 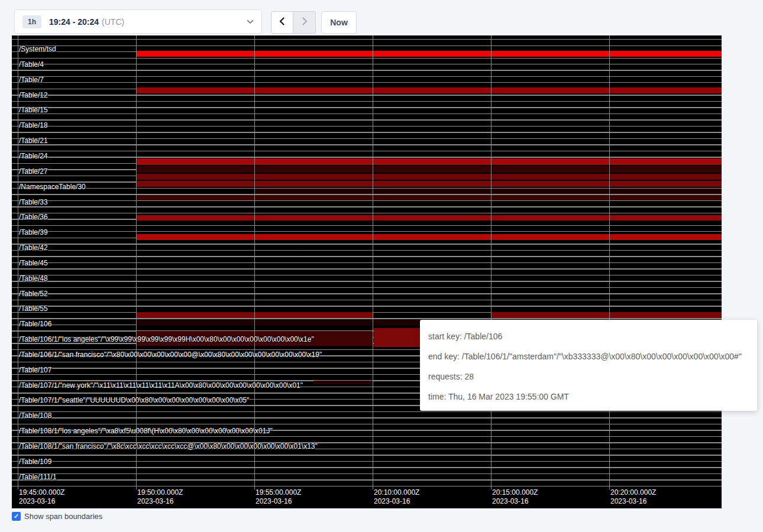 I want to click on span-label: /Table/45, so click(x=33, y=263).